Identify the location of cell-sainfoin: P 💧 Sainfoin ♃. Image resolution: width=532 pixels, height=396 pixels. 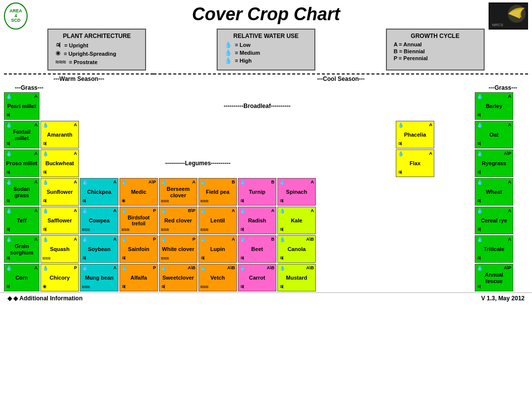
(139, 249).